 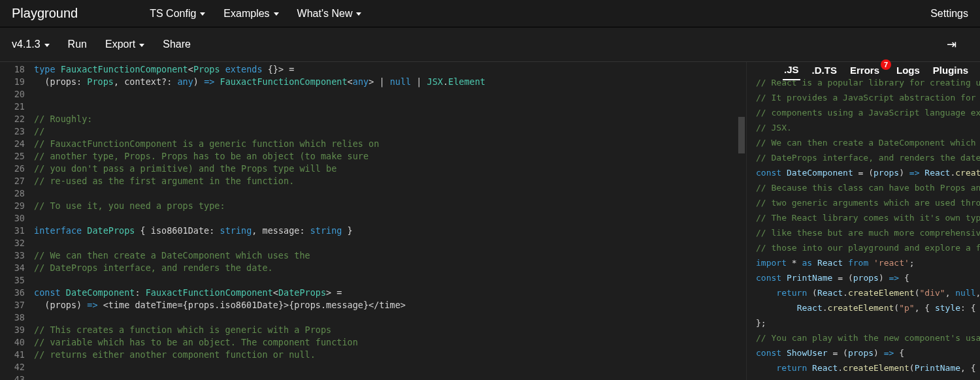 I want to click on examples-label: Examples, so click(x=246, y=14).